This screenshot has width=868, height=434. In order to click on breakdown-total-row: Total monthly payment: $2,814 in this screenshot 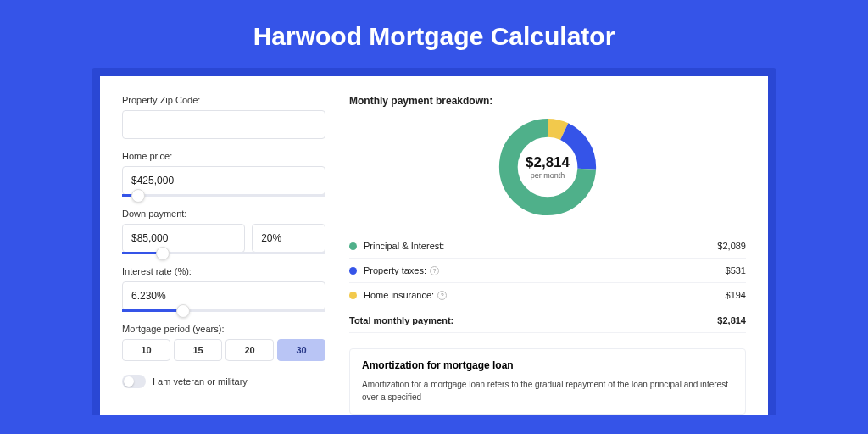, I will do `click(548, 320)`.